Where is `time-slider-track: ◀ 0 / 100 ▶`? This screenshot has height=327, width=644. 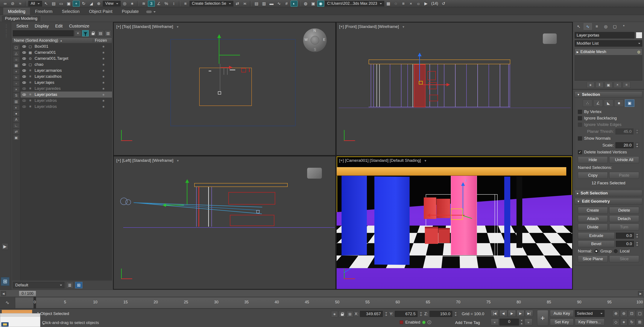
time-slider-track: ◀ 0 / 100 ▶ is located at coordinates (322, 293).